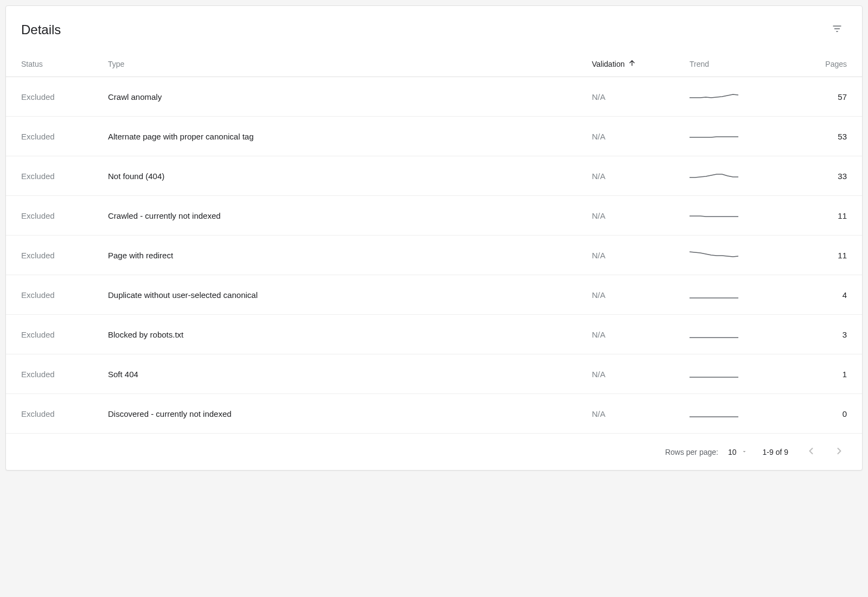 This screenshot has width=868, height=597. Describe the element at coordinates (434, 176) in the screenshot. I see `table-row: ExcludedNot found (404)N/A33` at that location.